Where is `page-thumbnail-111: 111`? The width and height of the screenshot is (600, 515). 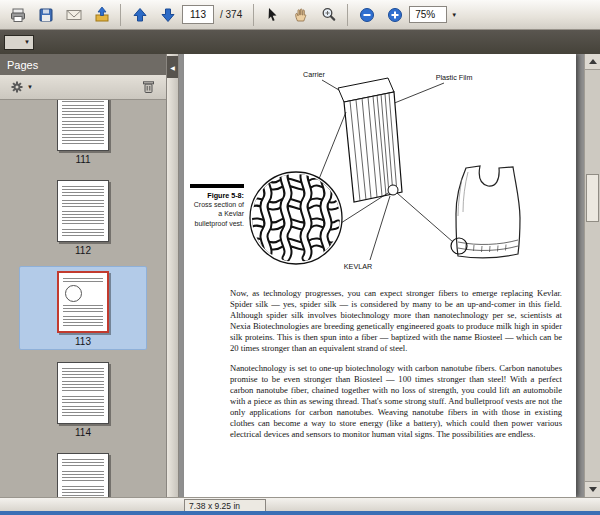 page-thumbnail-111: 111 is located at coordinates (83, 134).